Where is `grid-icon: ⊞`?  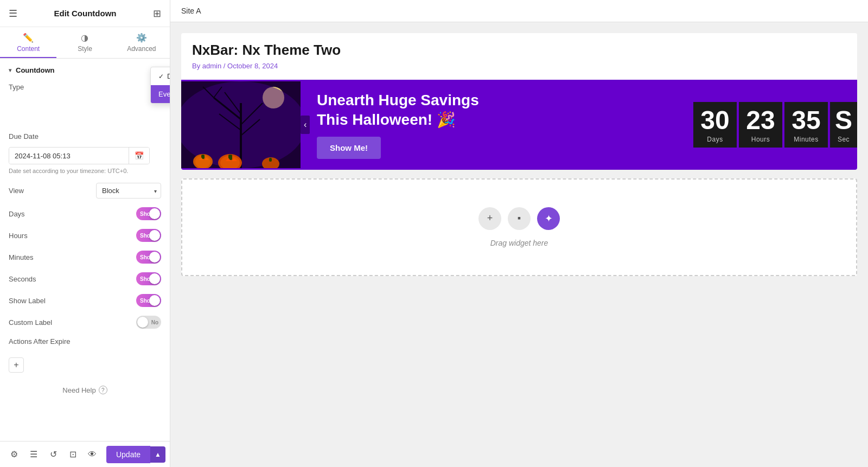 grid-icon: ⊞ is located at coordinates (157, 14).